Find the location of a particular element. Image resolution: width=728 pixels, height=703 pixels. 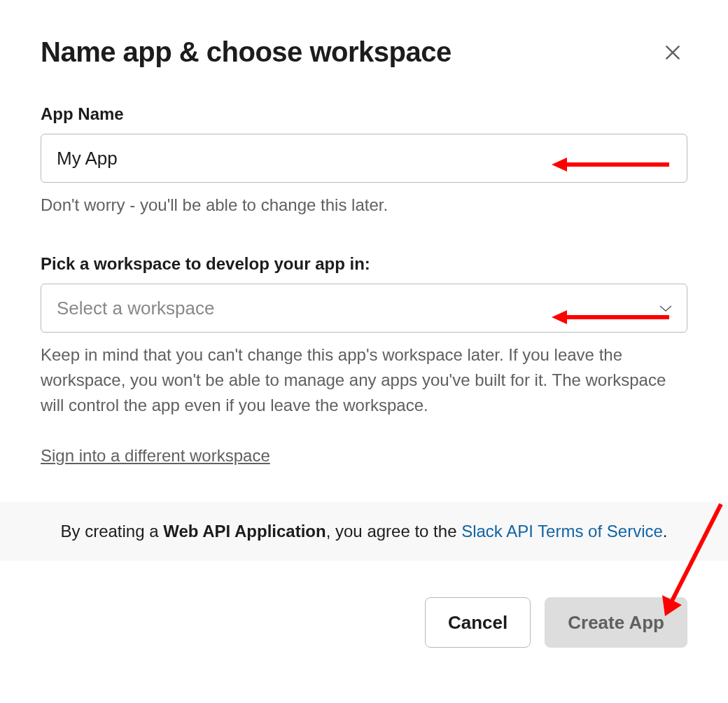

terms-bold: Web API Application is located at coordinates (244, 531).